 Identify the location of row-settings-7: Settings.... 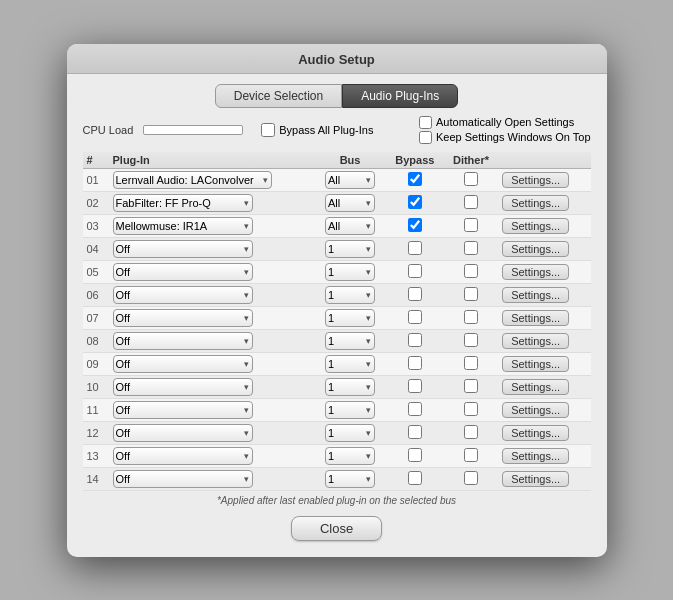
(544, 340).